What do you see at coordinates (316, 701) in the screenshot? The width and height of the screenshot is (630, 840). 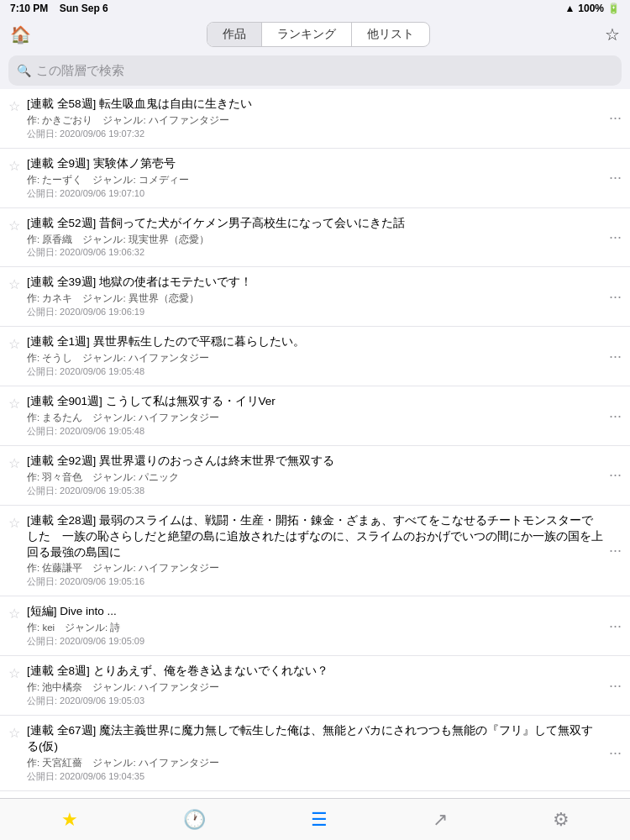 I see `item-date-9: 公開日: 2020/09/06 19:05:03` at bounding box center [316, 701].